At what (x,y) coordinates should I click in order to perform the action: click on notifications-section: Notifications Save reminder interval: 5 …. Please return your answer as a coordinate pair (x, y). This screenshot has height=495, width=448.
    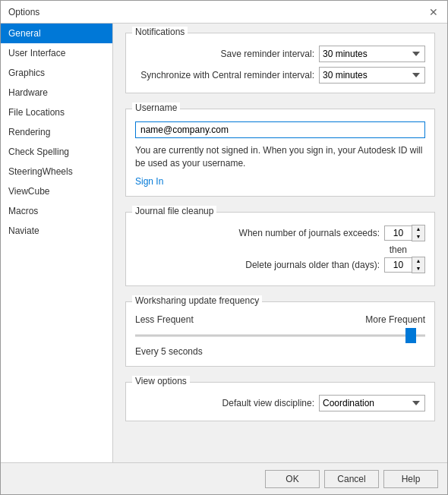
    Looking at the image, I should click on (280, 63).